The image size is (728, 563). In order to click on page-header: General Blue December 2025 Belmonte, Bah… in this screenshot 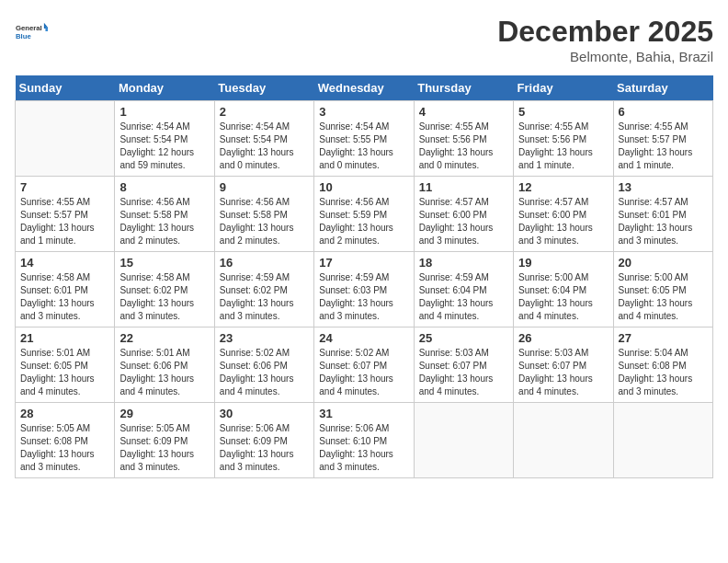, I will do `click(364, 40)`.